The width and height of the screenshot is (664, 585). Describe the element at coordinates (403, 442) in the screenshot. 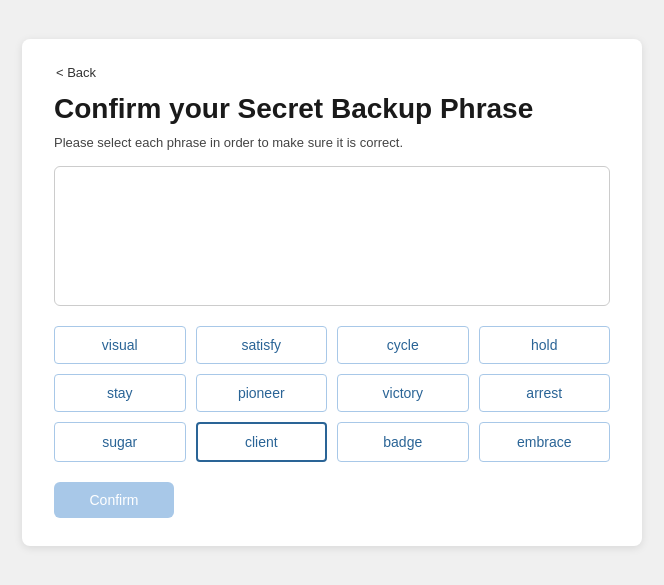

I see `word-btn-badge: badge` at that location.